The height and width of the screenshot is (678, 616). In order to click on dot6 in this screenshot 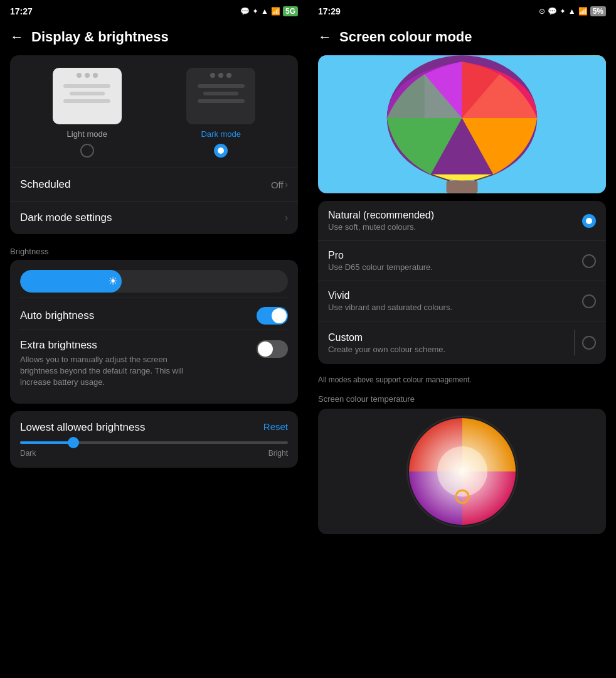, I will do `click(229, 75)`.